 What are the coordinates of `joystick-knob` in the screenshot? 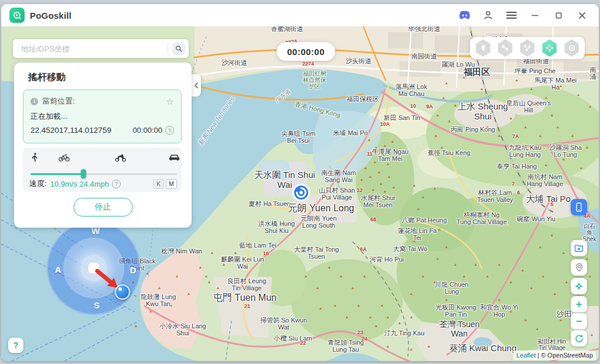 It's located at (122, 292).